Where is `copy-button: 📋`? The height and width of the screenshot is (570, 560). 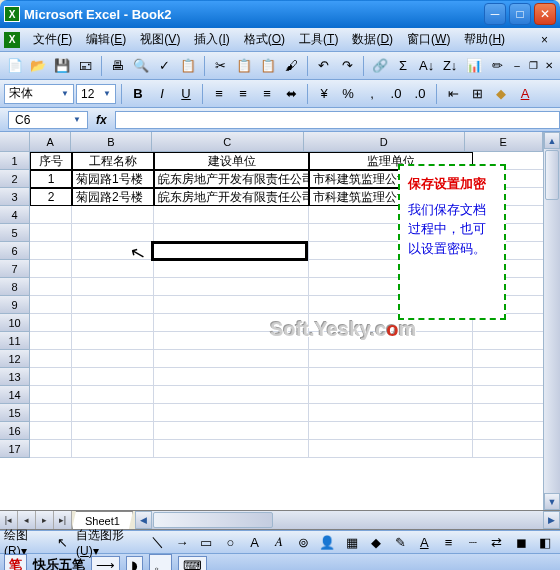 copy-button: 📋 is located at coordinates (244, 66).